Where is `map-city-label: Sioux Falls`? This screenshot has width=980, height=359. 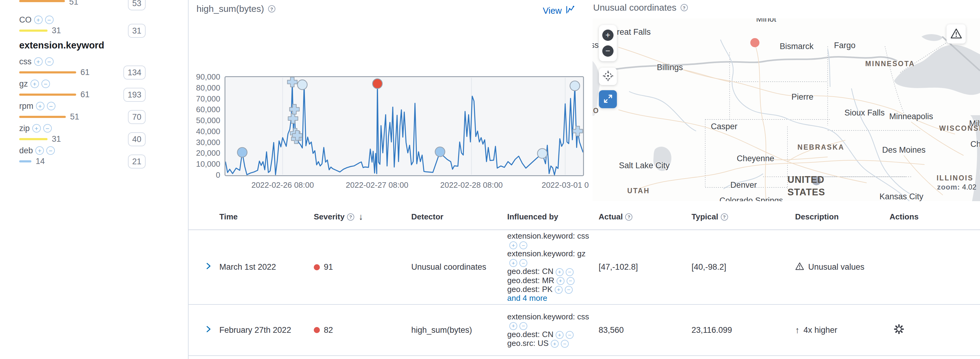
map-city-label: Sioux Falls is located at coordinates (864, 113).